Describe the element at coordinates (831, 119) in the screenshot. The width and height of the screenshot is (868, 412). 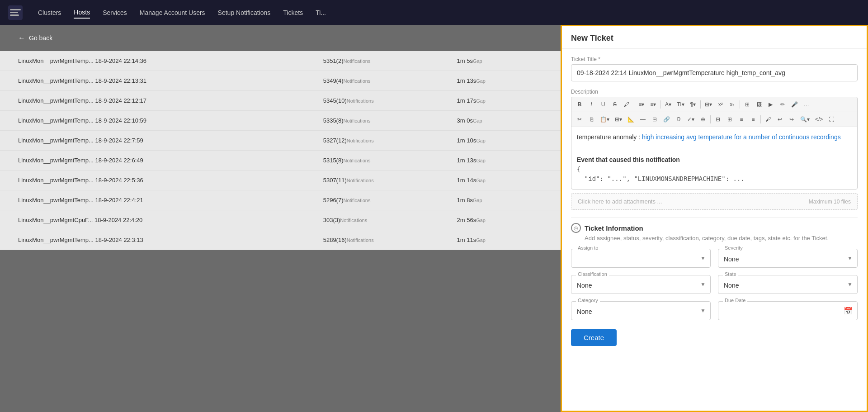
I see `fullscreen-button: ⛶` at that location.